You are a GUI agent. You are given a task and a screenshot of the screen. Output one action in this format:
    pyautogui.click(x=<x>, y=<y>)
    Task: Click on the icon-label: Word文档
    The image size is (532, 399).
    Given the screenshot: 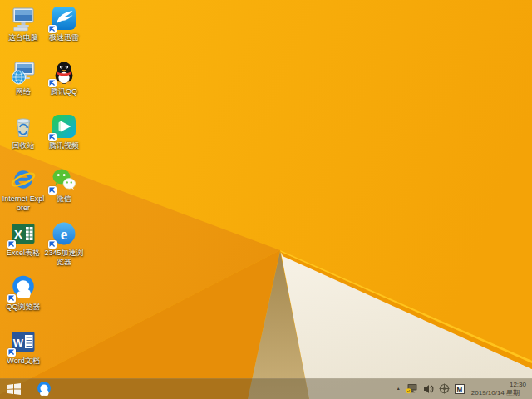 What is the action you would take?
    pyautogui.click(x=23, y=361)
    